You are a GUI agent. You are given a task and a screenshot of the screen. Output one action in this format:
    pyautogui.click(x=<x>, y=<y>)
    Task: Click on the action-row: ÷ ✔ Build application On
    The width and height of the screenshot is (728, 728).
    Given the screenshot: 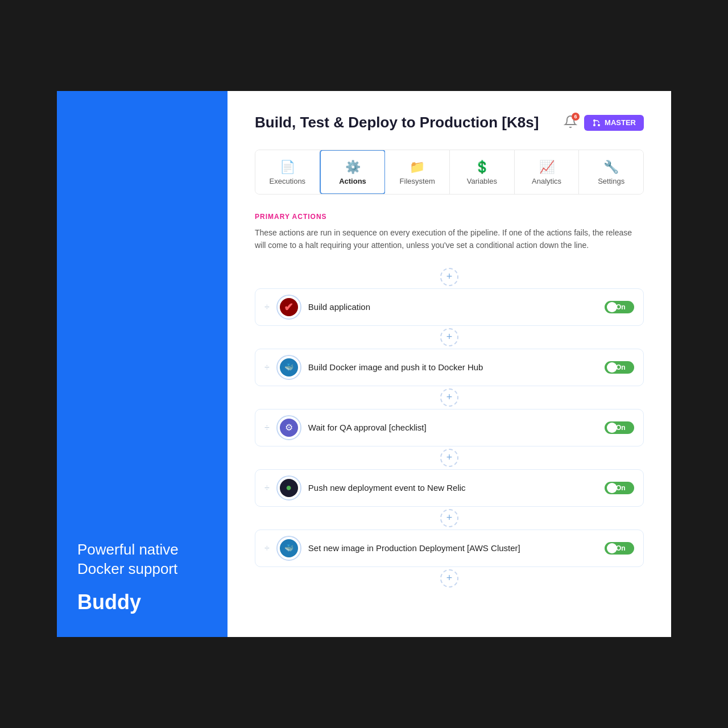 What is the action you would take?
    pyautogui.click(x=449, y=307)
    